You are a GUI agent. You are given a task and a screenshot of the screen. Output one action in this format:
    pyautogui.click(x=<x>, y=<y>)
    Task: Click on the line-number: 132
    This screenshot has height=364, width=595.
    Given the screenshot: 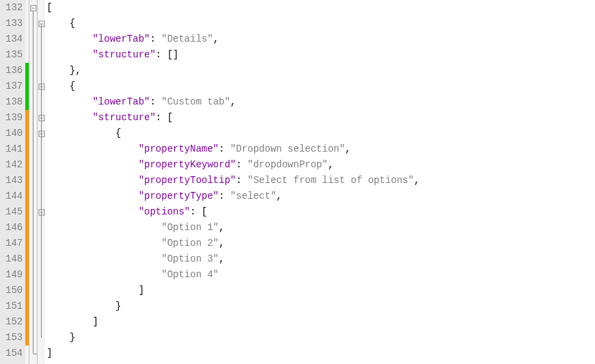 What is the action you would take?
    pyautogui.click(x=14, y=8)
    